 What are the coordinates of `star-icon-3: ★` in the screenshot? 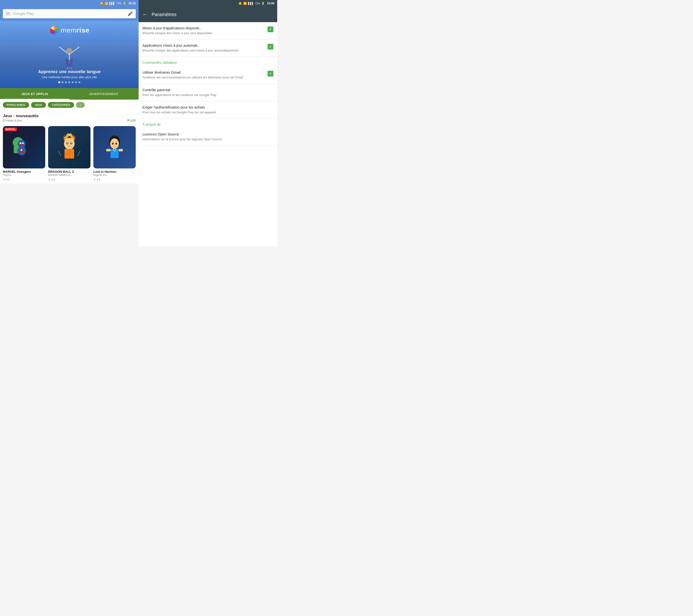 It's located at (94, 180).